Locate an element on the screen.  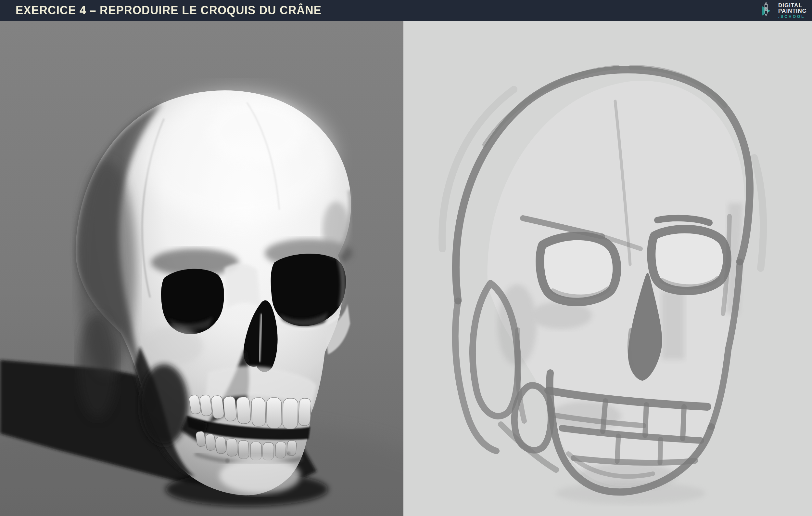
stylus-play-icon is located at coordinates (768, 10).